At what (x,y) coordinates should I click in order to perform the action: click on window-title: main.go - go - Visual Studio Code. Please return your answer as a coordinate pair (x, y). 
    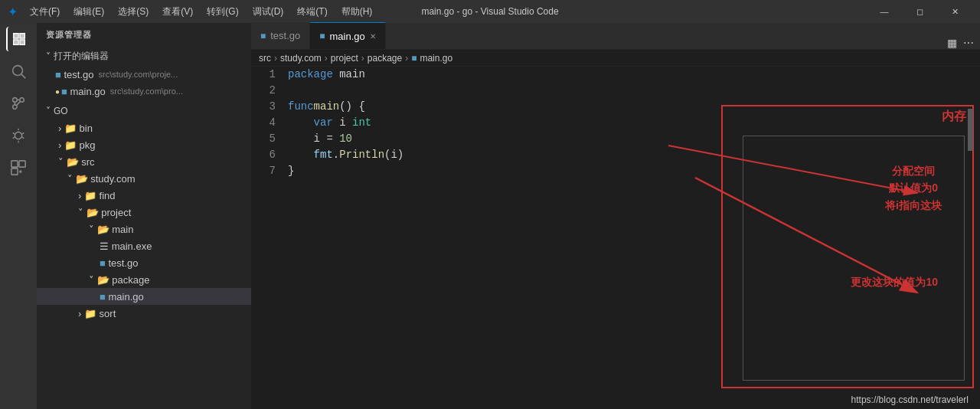
    Looking at the image, I should click on (490, 11).